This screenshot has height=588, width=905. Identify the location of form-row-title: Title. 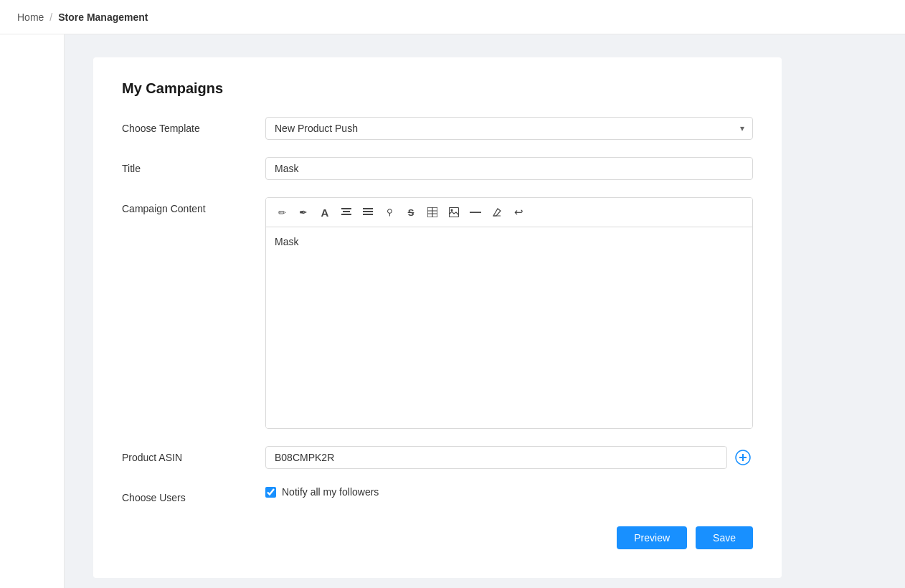
(437, 169).